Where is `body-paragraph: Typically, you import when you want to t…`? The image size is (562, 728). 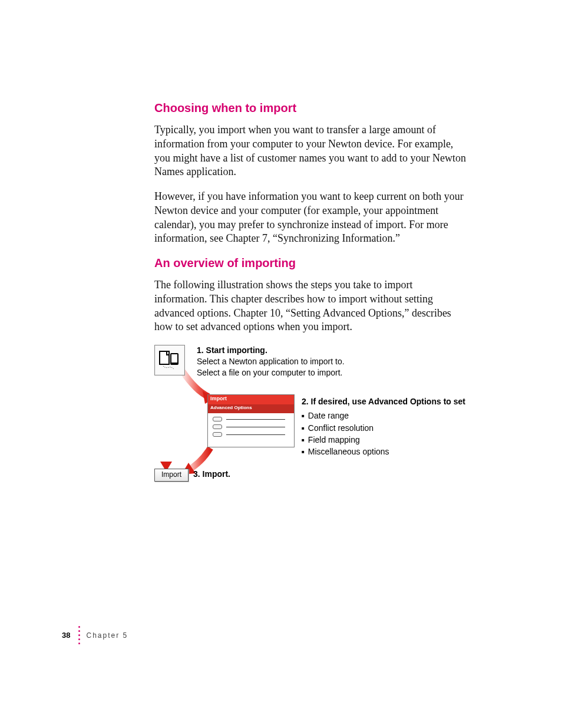
body-paragraph: Typically, you import when you want to t… is located at coordinates (310, 151).